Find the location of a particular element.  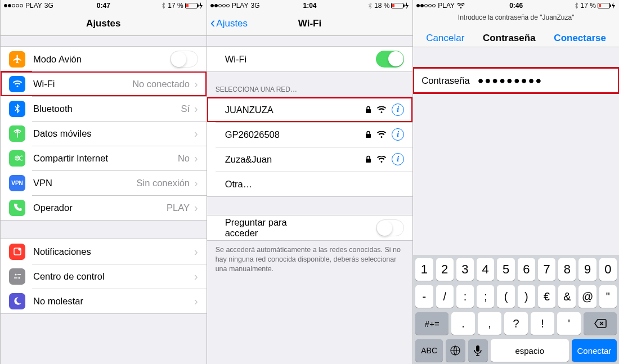

network-row: Zuza&Juan i is located at coordinates (310, 159).